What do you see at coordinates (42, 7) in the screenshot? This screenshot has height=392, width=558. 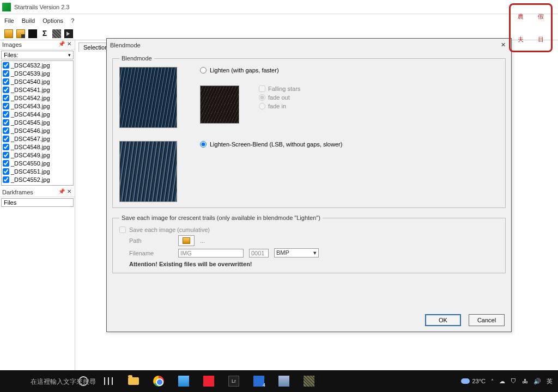 I see `window-title: Startrails Version 2.3` at bounding box center [42, 7].